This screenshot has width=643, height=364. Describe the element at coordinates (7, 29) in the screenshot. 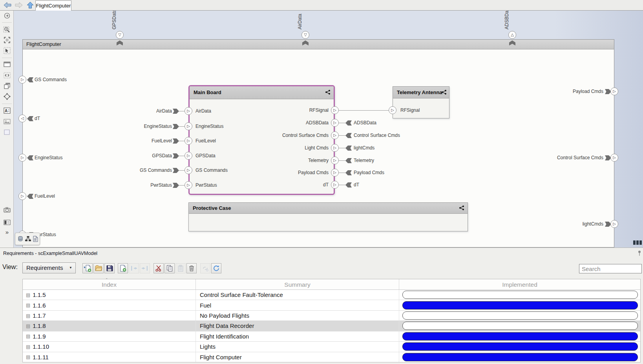

I see `zoom-region-icon` at that location.